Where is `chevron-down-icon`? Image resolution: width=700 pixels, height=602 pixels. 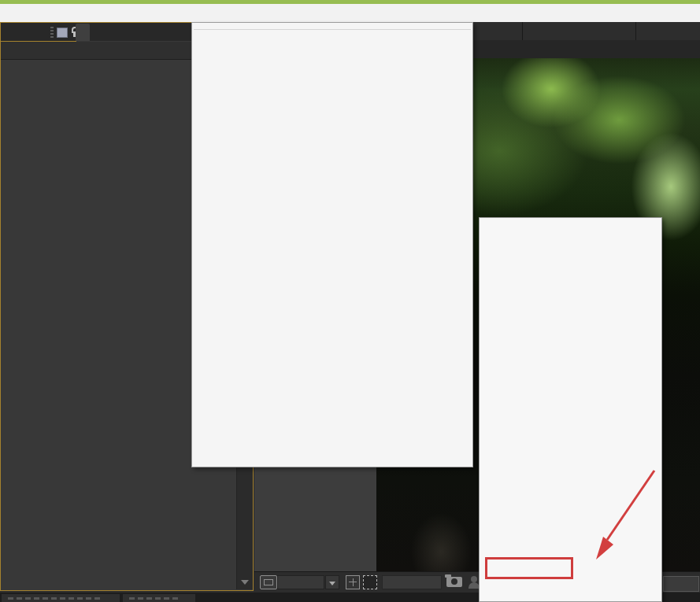 chevron-down-icon is located at coordinates (332, 584).